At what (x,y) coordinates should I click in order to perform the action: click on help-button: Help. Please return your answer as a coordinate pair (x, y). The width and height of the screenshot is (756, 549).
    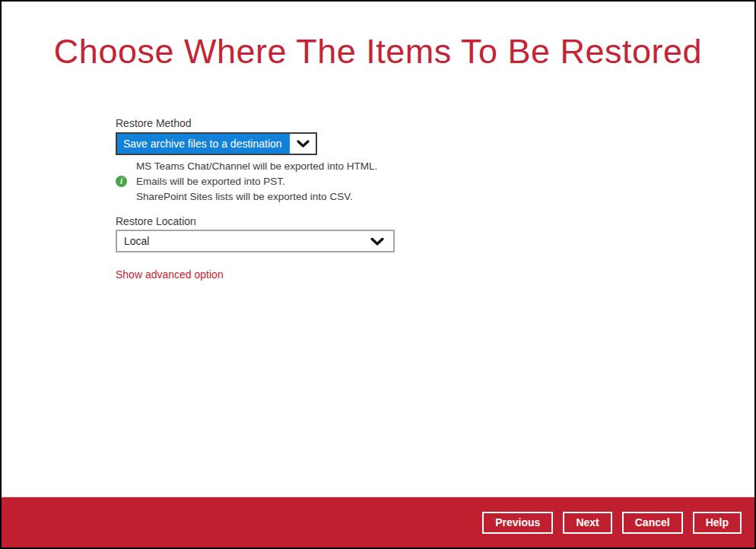
    Looking at the image, I should click on (717, 523).